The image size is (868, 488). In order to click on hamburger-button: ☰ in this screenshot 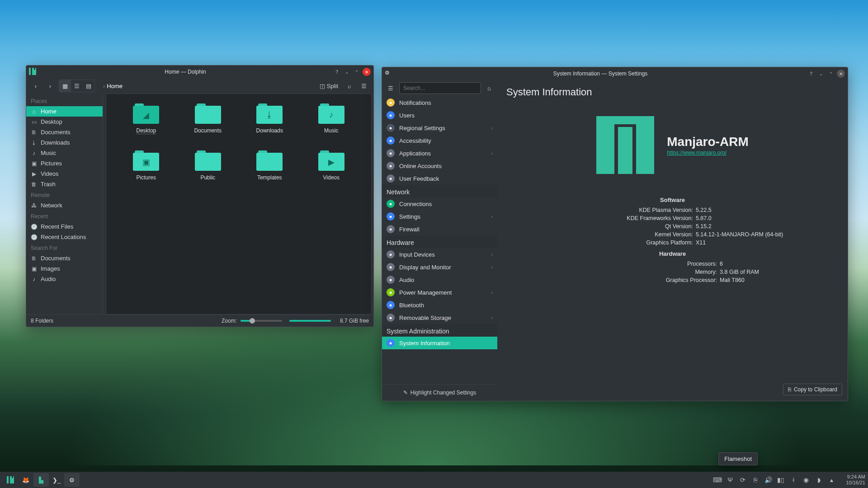, I will do `click(391, 88)`.